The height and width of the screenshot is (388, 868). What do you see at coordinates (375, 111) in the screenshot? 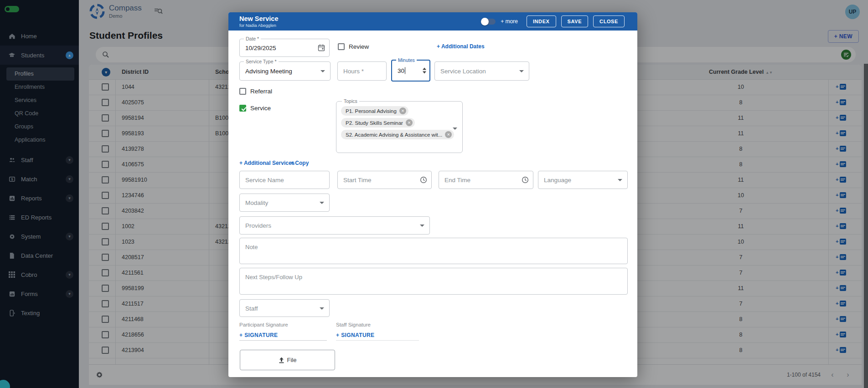
I see `topic-chip: P1. Personal Advising×` at bounding box center [375, 111].